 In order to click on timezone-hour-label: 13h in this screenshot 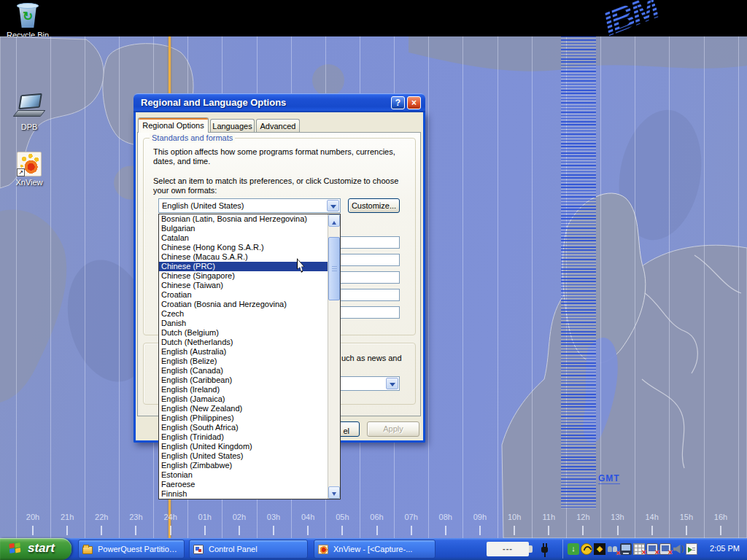, I will do `click(618, 517)`.